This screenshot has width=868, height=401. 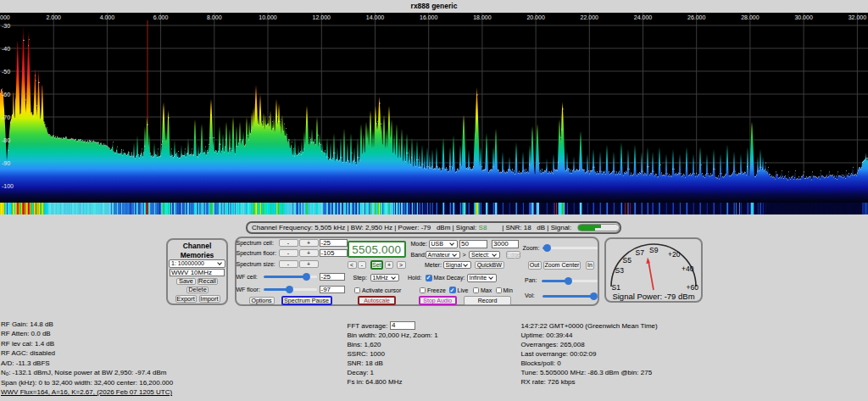 What do you see at coordinates (214, 17) in the screenshot?
I see `svg-text: 8.000` at bounding box center [214, 17].